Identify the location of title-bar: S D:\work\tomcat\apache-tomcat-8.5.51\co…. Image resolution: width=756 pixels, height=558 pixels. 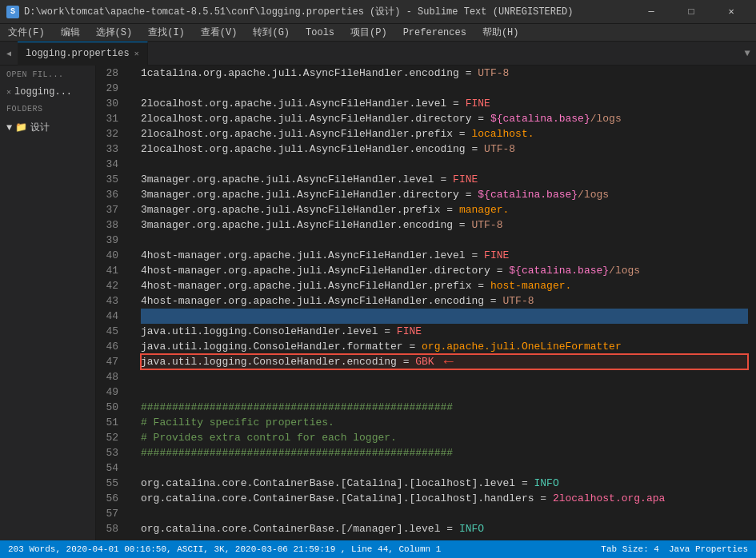
(378, 12).